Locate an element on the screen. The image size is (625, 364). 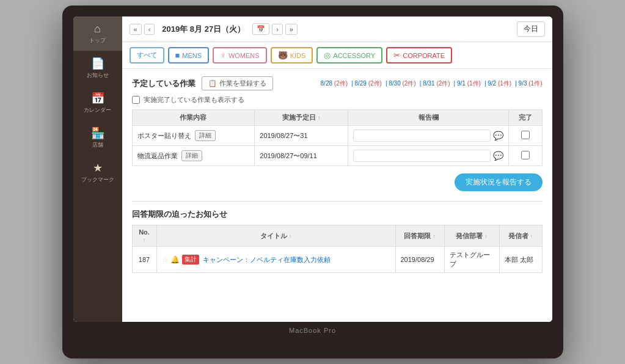
notice-link-1: キャンペーン：ノベルティ在庫数入力依頼 is located at coordinates (266, 260).